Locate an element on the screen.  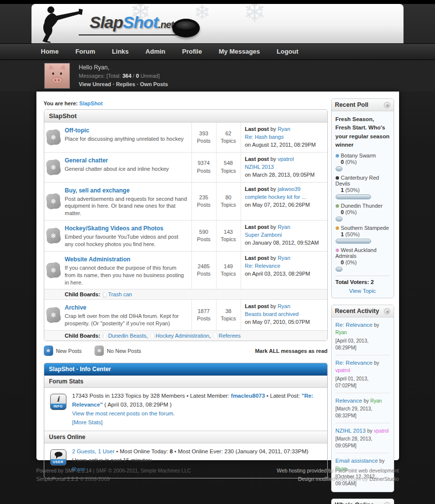
recent-activity-item: NZIHL 2013 by vpatrol [March 28, 2013, 0… is located at coordinates (363, 438).